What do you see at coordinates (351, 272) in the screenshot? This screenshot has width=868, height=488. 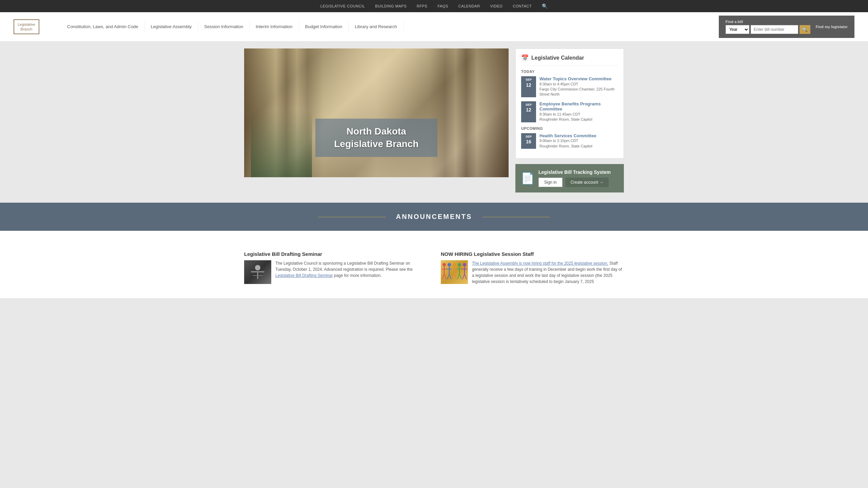 I see `announcement-seminar-text: The Legislative Council is sponsoring a …` at bounding box center [351, 272].